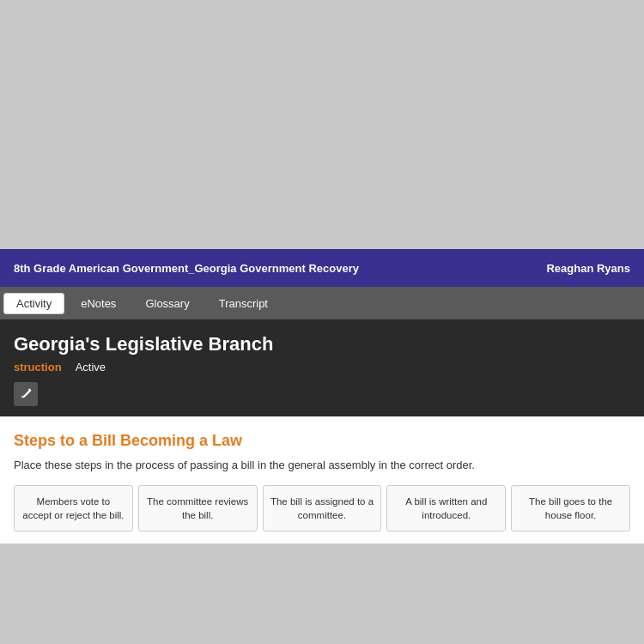 The image size is (644, 644). I want to click on tab-bar: Activity eNotes Glossary Transcript, so click(322, 303).